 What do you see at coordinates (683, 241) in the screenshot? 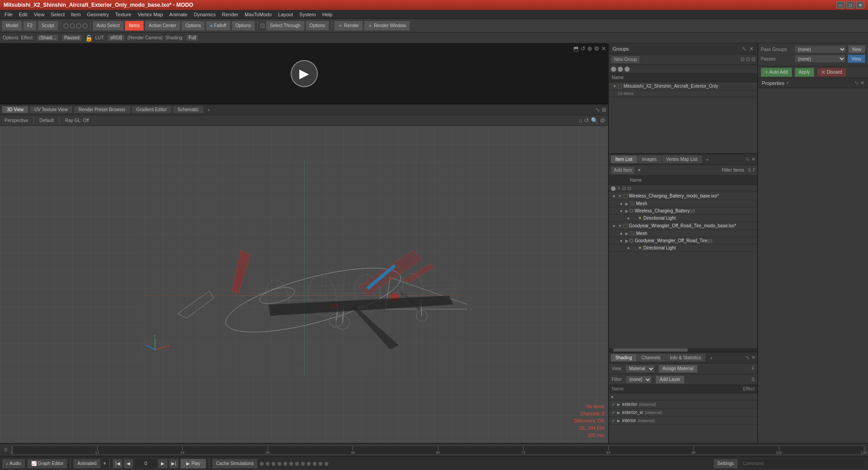
I see `item-row-6: ● ▶ ⬡ Goodyear_Wrangler_Off_Road_Tire (2…` at bounding box center [683, 241].